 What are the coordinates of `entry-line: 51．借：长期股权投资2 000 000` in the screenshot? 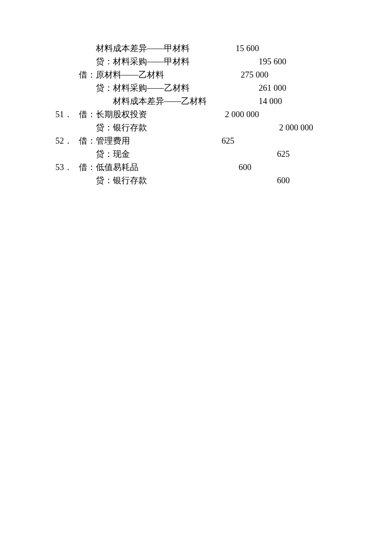 It's located at (224, 114).